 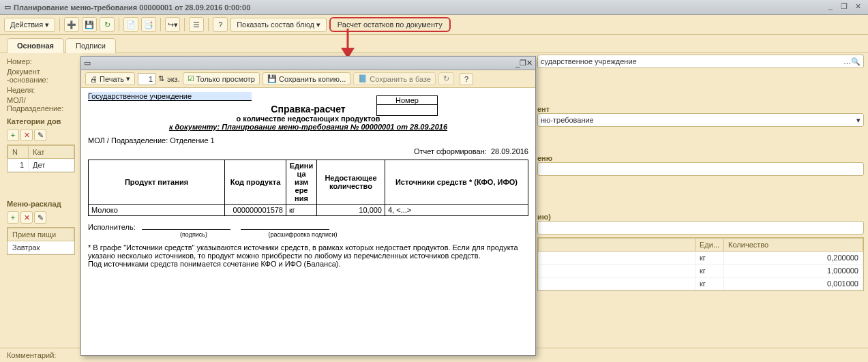 I want to click on main-toolbar: Действия ▾ ➕ 💾 ↻ 📄 📑 ↪▾ ☰ ? Показать сос…, so click(x=434, y=25).